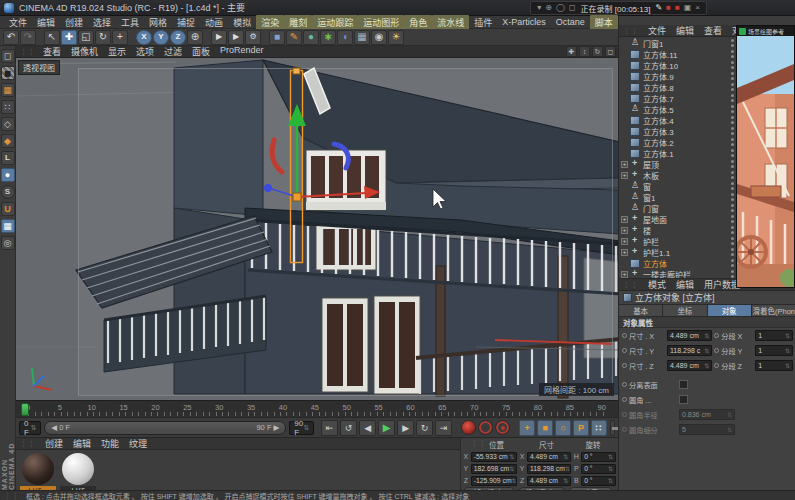 The image size is (795, 500). I want to click on viewport-menu-item: 显示, so click(117, 52).